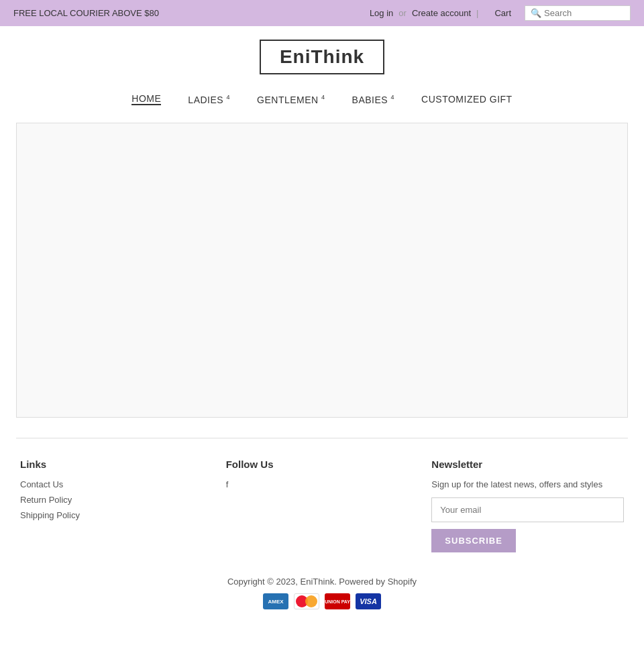  What do you see at coordinates (117, 500) in the screenshot?
I see `return-policy-link: Return Policy` at bounding box center [117, 500].